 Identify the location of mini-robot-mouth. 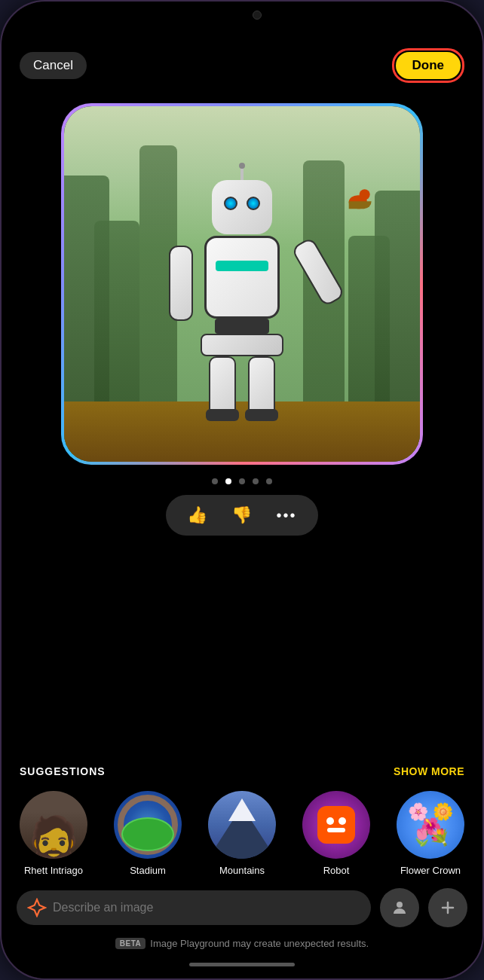
(336, 830).